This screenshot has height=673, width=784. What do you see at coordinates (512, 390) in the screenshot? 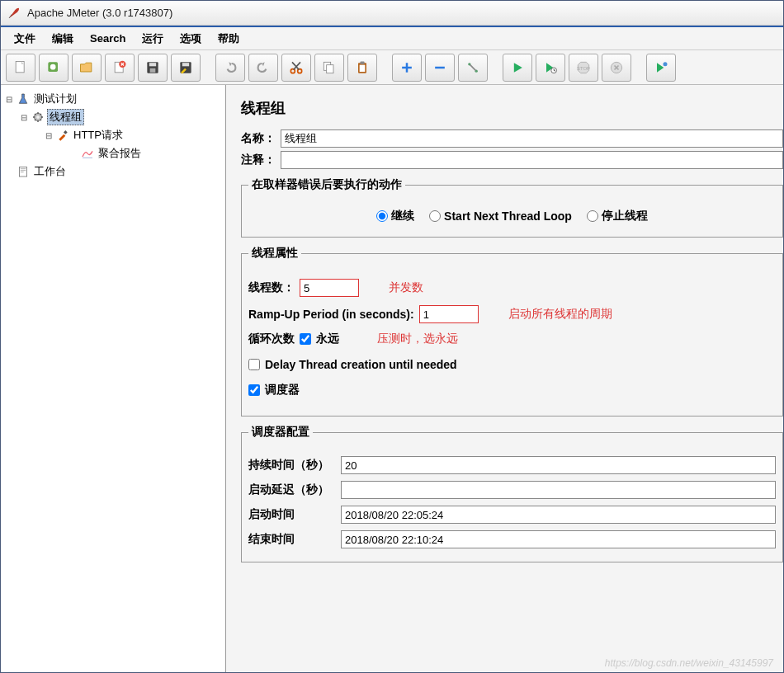
I see `scheduler-row: 调度器` at bounding box center [512, 390].